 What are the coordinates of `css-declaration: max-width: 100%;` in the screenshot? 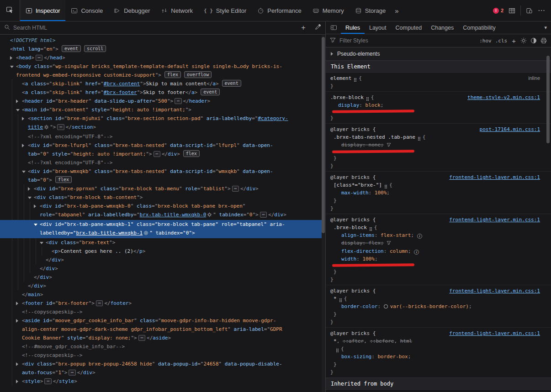 It's located at (435, 193).